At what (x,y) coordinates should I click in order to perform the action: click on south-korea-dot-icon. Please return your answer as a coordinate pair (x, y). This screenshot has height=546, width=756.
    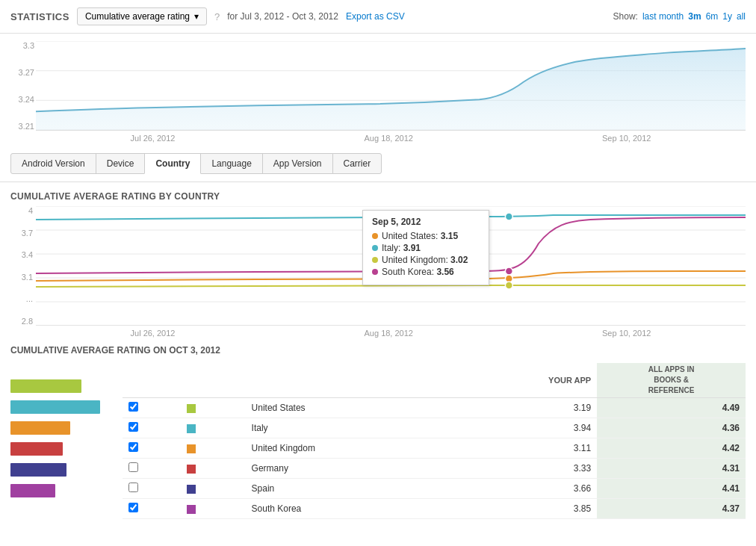
    Looking at the image, I should click on (375, 272).